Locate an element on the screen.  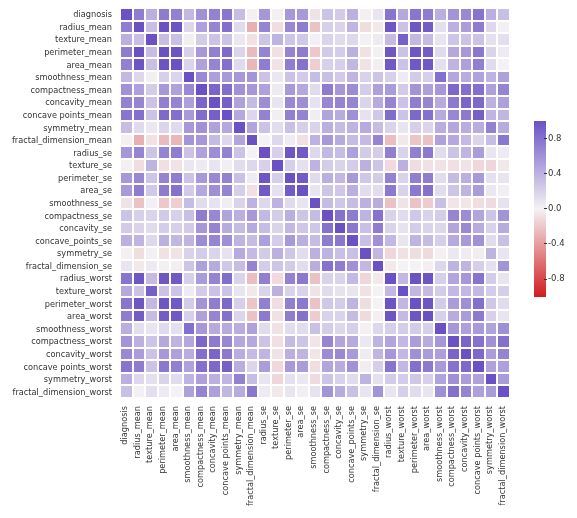
y-tick-label: compactness_se is located at coordinates (78, 216).